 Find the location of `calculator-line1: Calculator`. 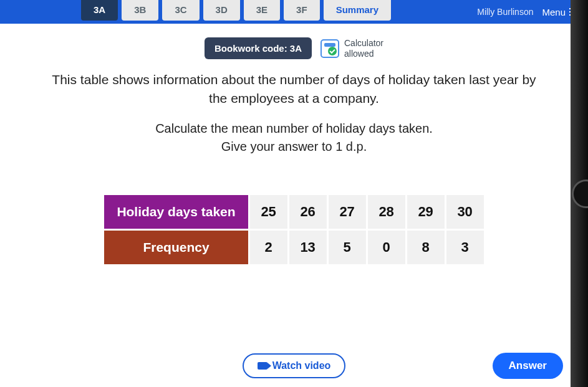

calculator-line1: Calculator is located at coordinates (364, 43).